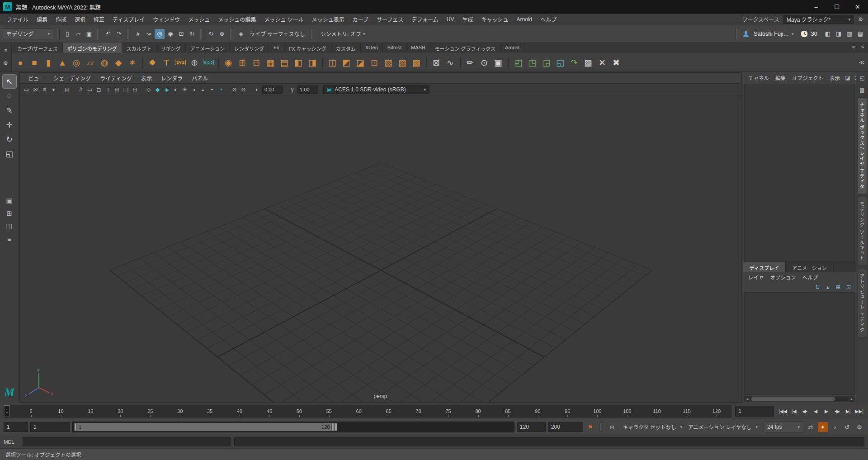 The width and height of the screenshot is (868, 460). Describe the element at coordinates (612, 427) in the screenshot. I see `no-character-set-icon: ⊘` at that location.